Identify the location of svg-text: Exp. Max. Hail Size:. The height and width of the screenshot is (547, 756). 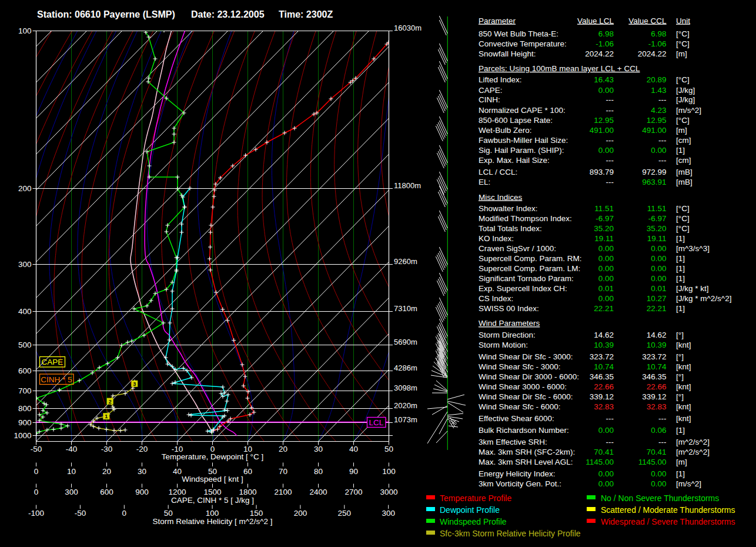
(514, 160).